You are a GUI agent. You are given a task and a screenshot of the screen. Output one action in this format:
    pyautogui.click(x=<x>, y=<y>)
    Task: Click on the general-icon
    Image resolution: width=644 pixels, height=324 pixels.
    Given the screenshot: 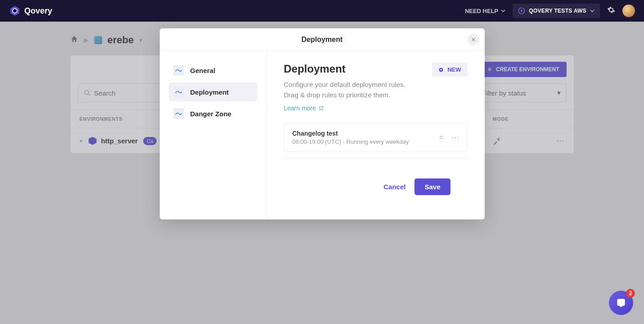 What is the action you would take?
    pyautogui.click(x=179, y=70)
    